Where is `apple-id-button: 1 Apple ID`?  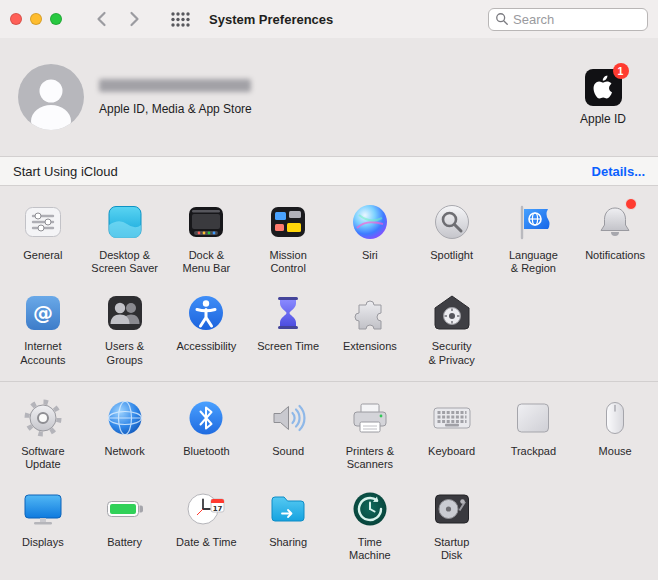 apple-id-button: 1 Apple ID is located at coordinates (603, 98).